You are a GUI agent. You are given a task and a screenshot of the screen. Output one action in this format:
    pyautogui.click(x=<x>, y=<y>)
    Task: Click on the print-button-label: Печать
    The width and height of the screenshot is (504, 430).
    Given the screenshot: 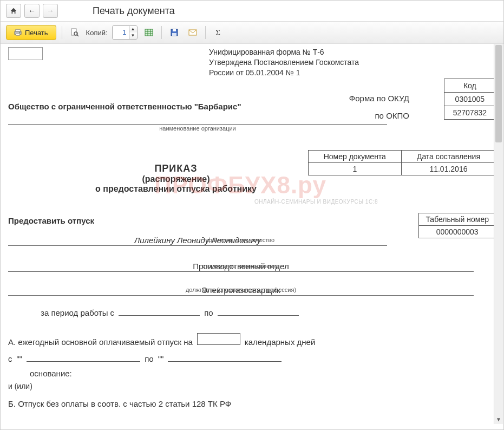 What is the action you would take?
    pyautogui.click(x=37, y=32)
    